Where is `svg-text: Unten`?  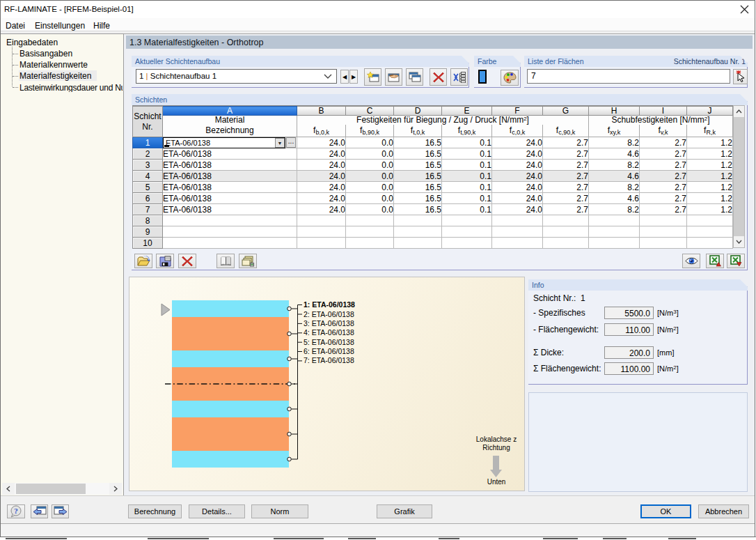 svg-text: Unten is located at coordinates (497, 482).